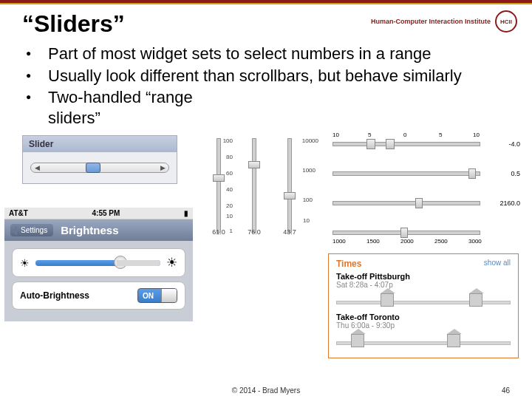 Image resolution: width=532 pixels, height=399 pixels. Describe the element at coordinates (100, 168) in the screenshot. I see `mac-slider-track: ◀ ▶` at that location.